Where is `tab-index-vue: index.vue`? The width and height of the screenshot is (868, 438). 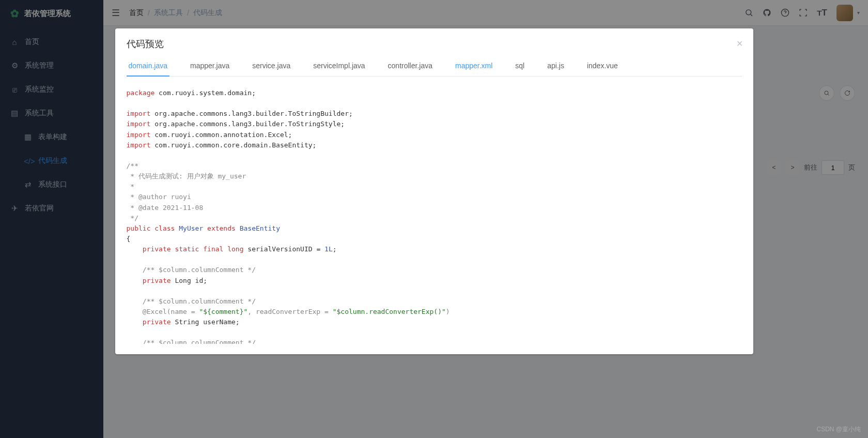 tab-index-vue: index.vue is located at coordinates (602, 66).